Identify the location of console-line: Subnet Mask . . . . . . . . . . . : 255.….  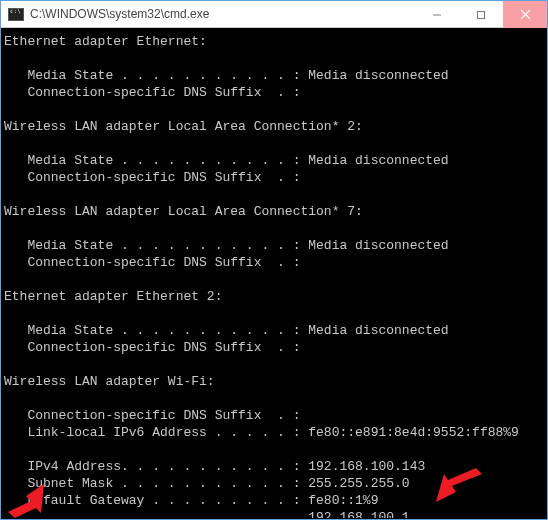
(275, 484).